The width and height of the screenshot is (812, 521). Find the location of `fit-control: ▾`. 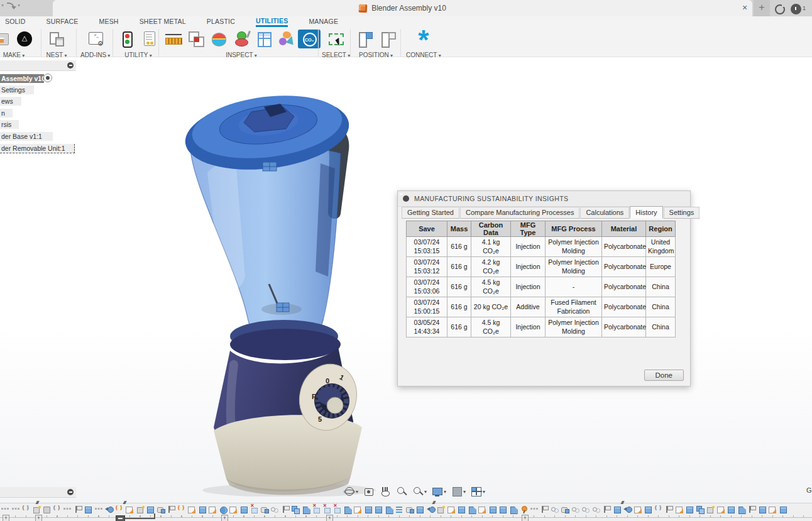

fit-control: ▾ is located at coordinates (420, 491).